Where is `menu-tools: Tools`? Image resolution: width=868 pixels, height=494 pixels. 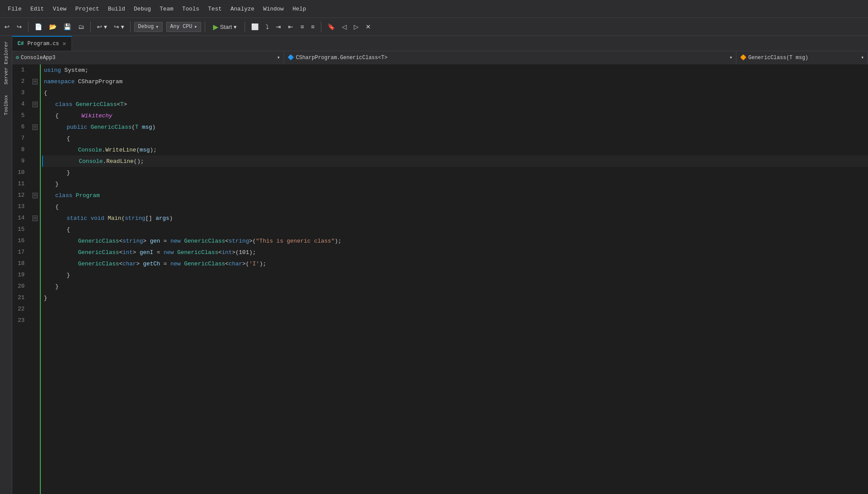 menu-tools: Tools is located at coordinates (191, 9).